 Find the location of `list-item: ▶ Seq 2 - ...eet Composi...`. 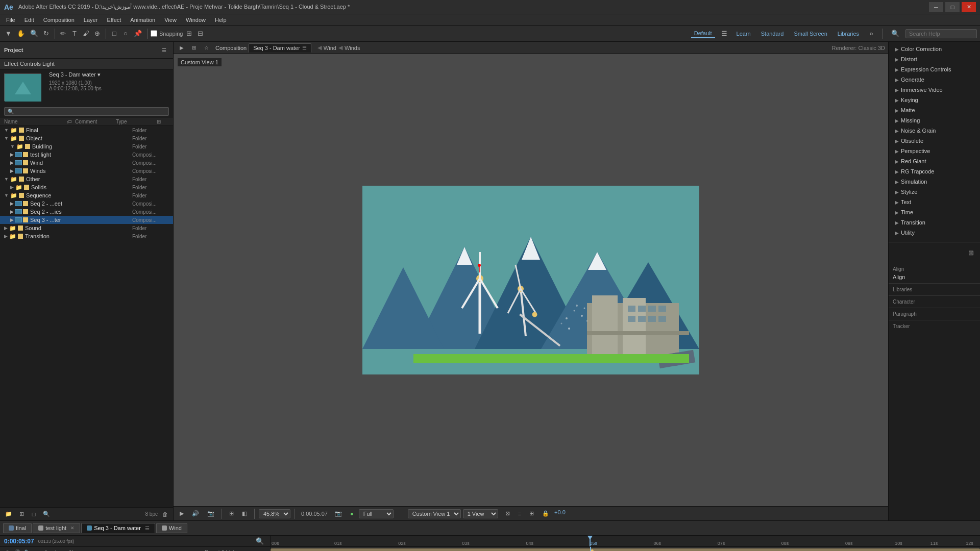

list-item: ▶ Seq 2 - ...eet Composi... is located at coordinates (87, 204).